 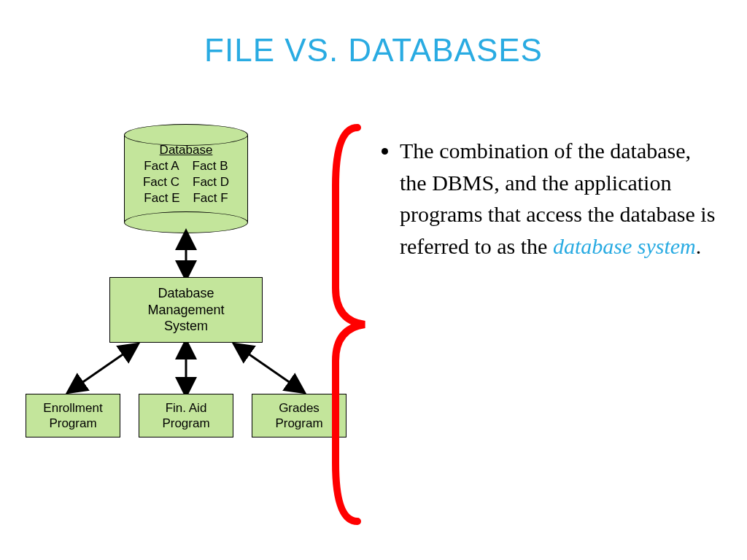 I want to click on fact-c: Fact C, so click(x=161, y=182).